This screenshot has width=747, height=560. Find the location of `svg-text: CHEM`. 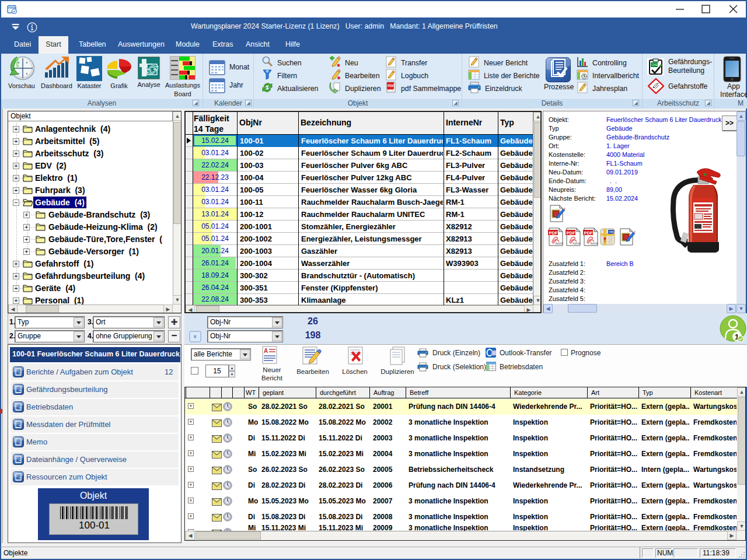

svg-text: CHEM is located at coordinates (656, 65).